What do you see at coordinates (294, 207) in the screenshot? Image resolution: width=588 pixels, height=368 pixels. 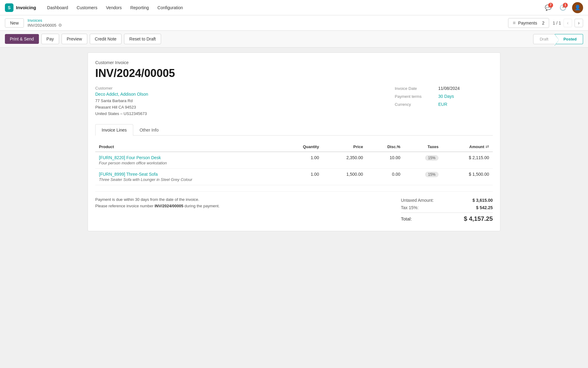 I see `invoice-footer: Payment is due within 30 days from the d…` at bounding box center [294, 207].